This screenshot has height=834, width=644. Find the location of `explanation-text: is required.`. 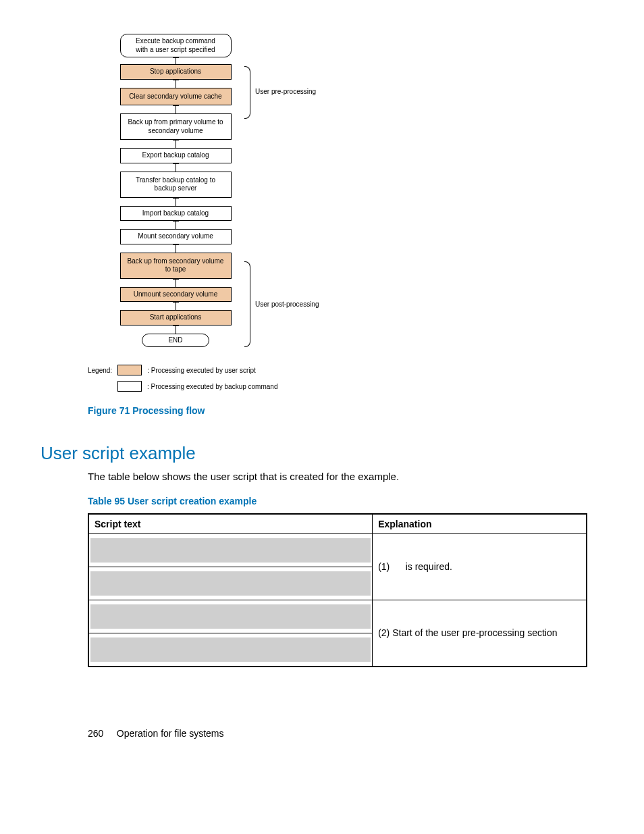

explanation-text: is required. is located at coordinates (429, 567).